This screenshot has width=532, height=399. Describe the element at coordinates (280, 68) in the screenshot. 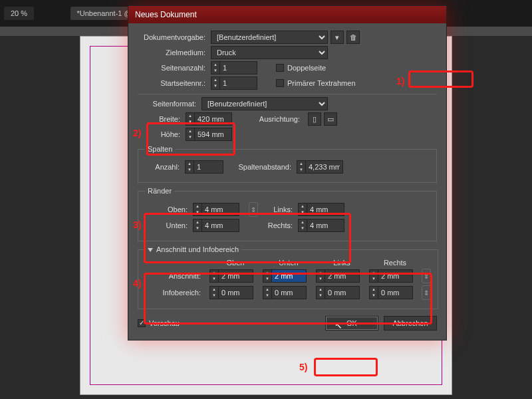

I see `facing-pages-checkbox` at that location.